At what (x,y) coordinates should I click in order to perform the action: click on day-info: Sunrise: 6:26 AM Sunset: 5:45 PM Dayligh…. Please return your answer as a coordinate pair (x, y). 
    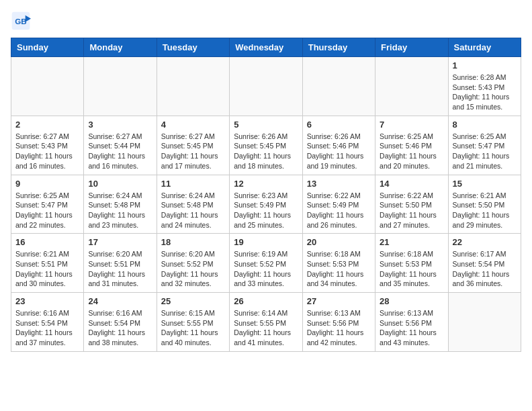
    Looking at the image, I should click on (266, 152).